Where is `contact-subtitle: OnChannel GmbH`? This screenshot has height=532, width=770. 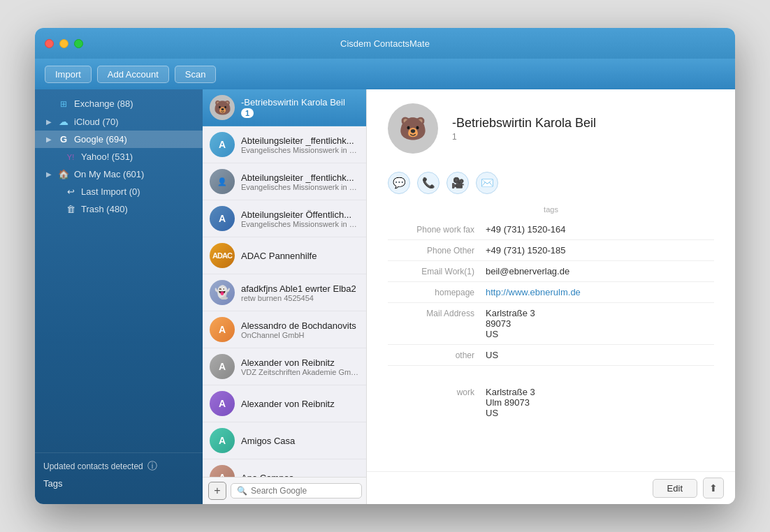
contact-subtitle: OnChannel GmbH is located at coordinates (300, 335).